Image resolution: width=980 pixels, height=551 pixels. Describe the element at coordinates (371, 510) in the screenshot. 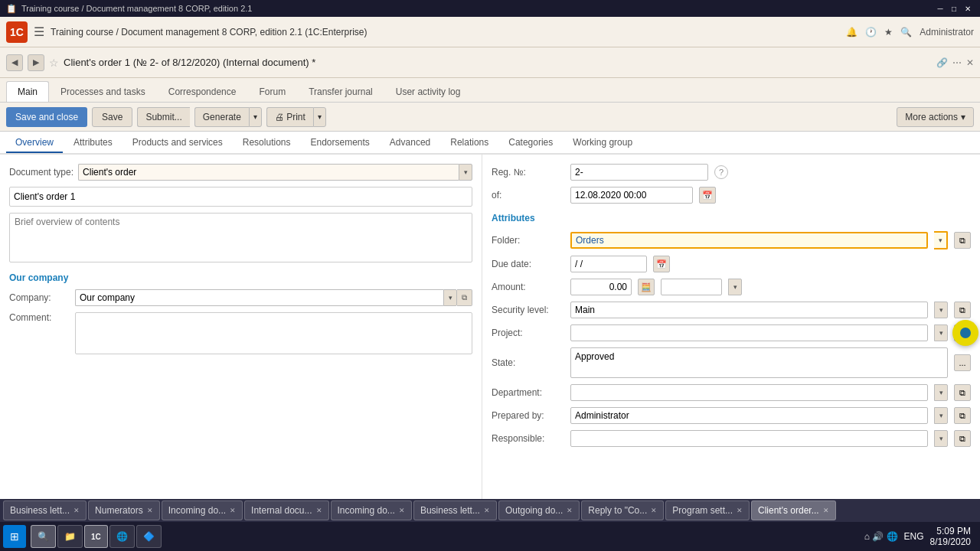

I see `tab-incoming-2: Incoming do... ✕` at that location.